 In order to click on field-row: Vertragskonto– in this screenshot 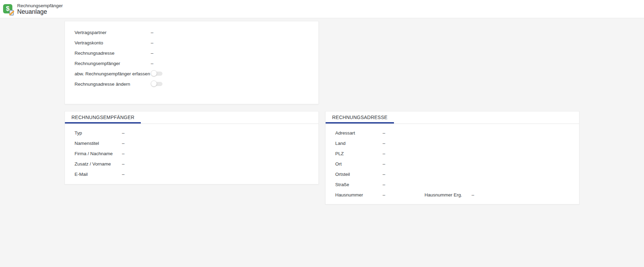, I will do `click(192, 43)`.